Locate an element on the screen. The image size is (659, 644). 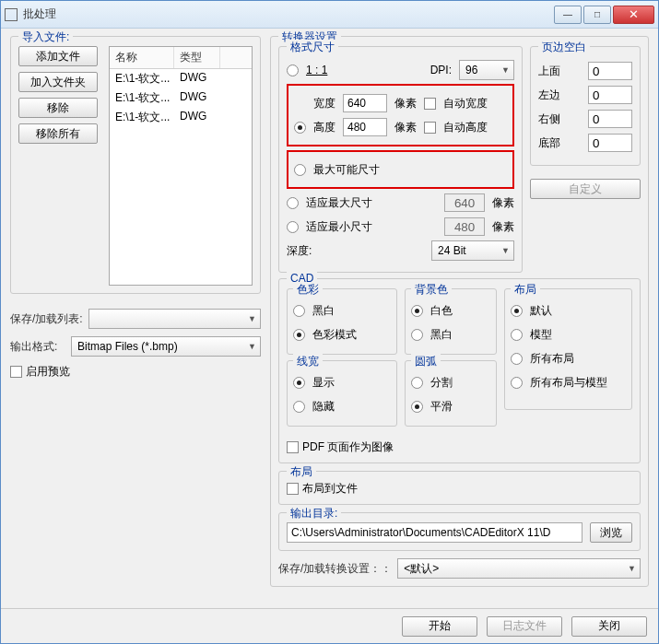
width-input is located at coordinates (365, 103).